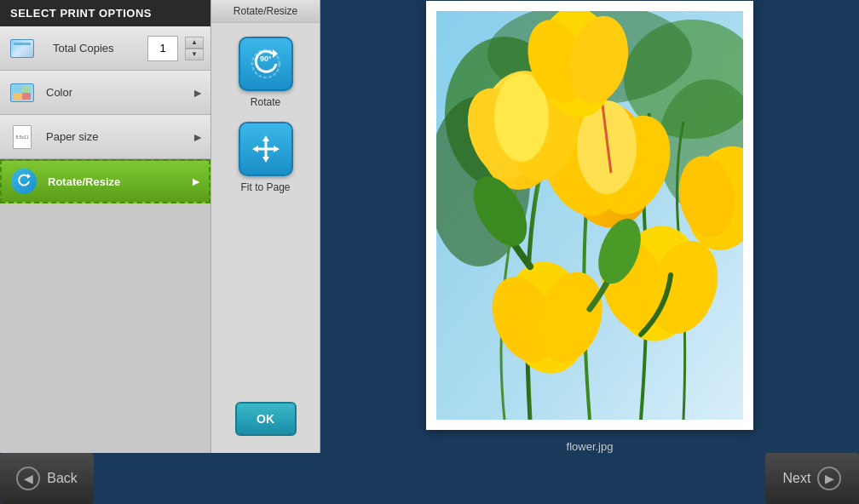  I want to click on next-button: Next ▶, so click(812, 478).